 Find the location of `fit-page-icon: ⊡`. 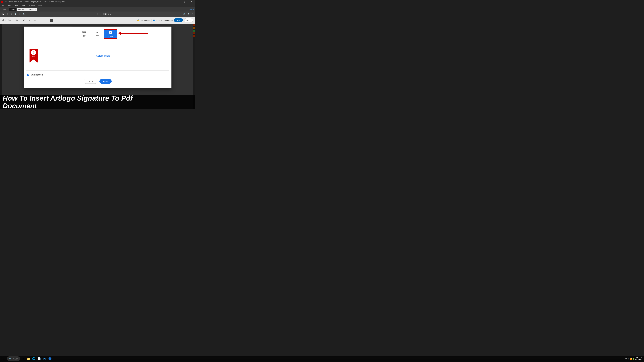

fit-page-icon: ⊡ is located at coordinates (192, 14).